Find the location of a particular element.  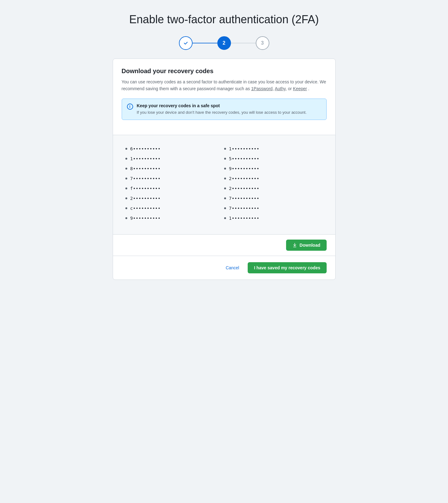

info-box-body: If you lose your device and don't have t… is located at coordinates (222, 113).